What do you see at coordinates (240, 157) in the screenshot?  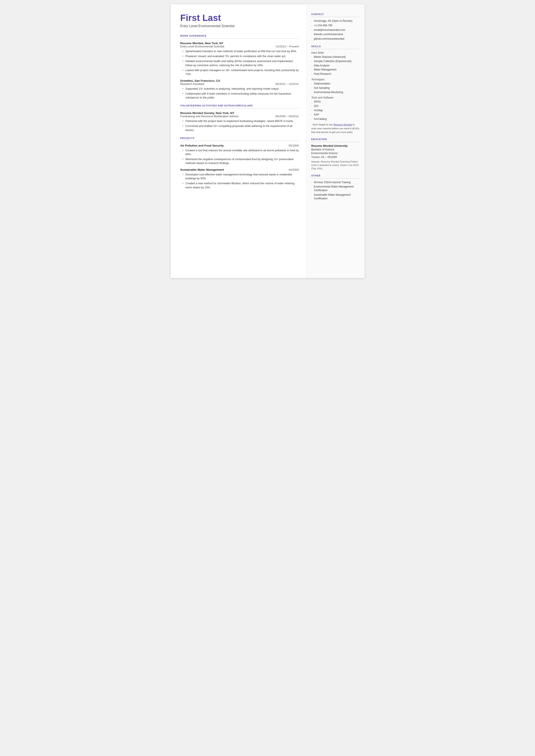 I see `project-1-bullets: Created a tool that reduces the annual m…` at bounding box center [240, 157].